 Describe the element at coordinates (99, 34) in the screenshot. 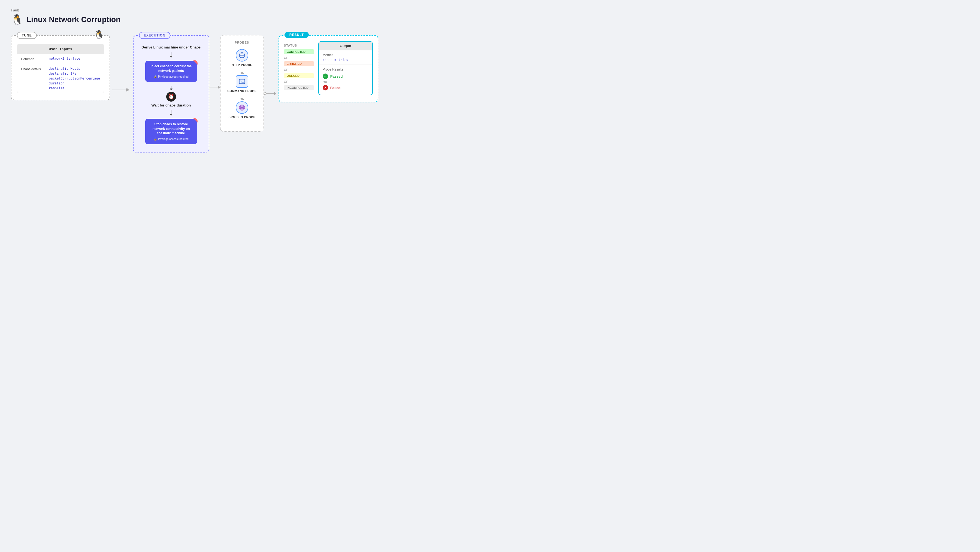

I see `tune-linux-icon: 🐧` at that location.